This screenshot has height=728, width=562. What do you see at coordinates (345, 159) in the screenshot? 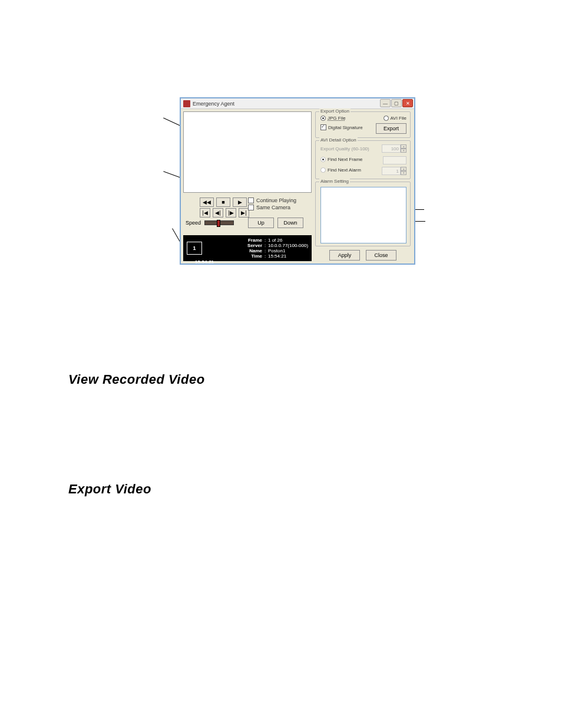
I see `find-next-frame-label: Find Next Frame` at bounding box center [345, 159].